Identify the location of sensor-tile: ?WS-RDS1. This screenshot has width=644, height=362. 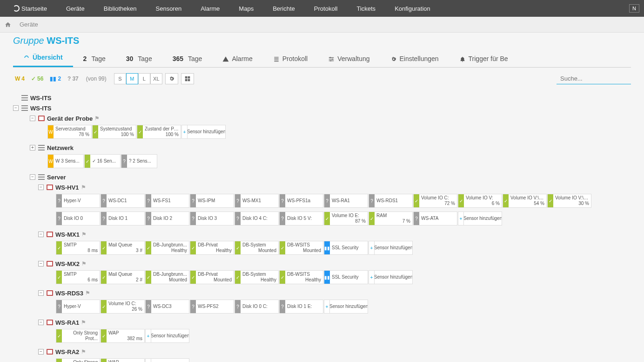
(391, 201).